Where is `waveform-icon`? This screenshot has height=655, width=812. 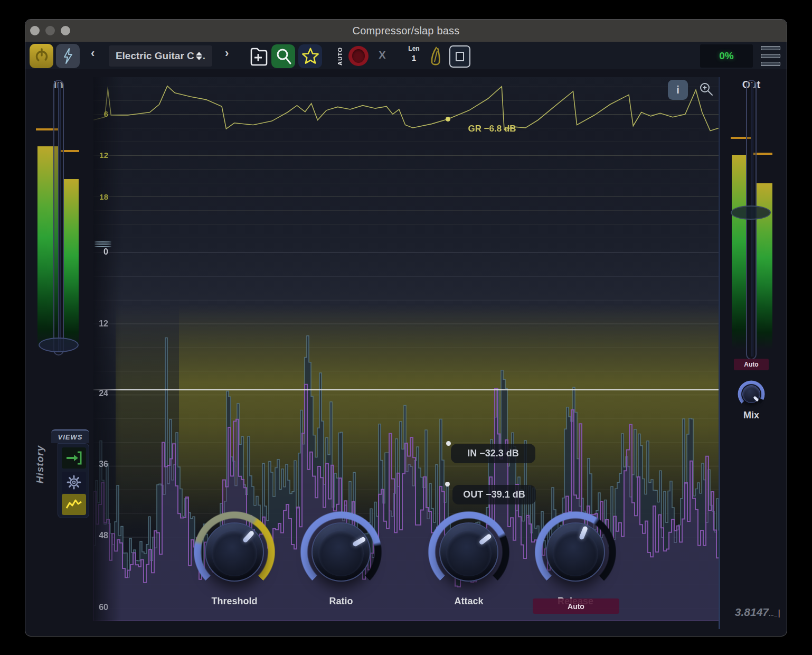
waveform-icon is located at coordinates (74, 504).